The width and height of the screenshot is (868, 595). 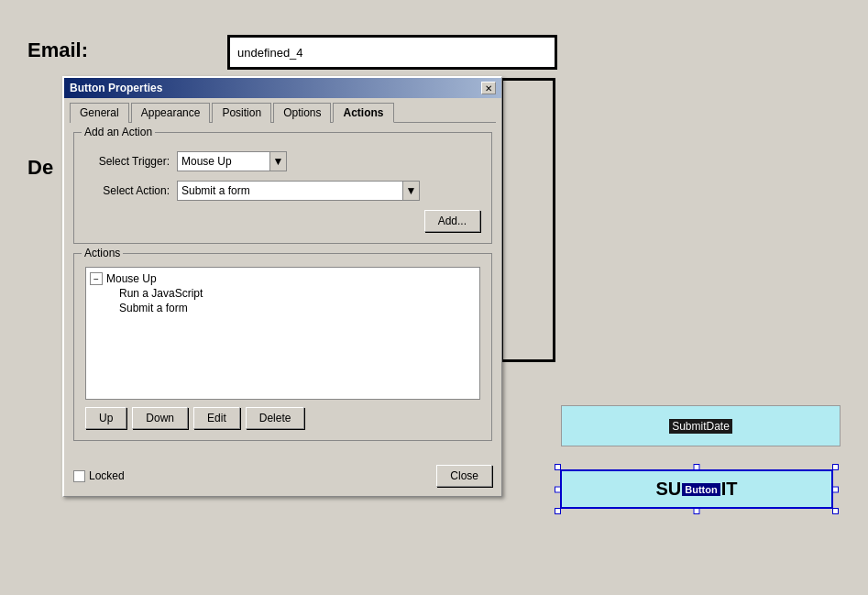 What do you see at coordinates (131, 161) in the screenshot?
I see `trigger-label: Select Trigger:` at bounding box center [131, 161].